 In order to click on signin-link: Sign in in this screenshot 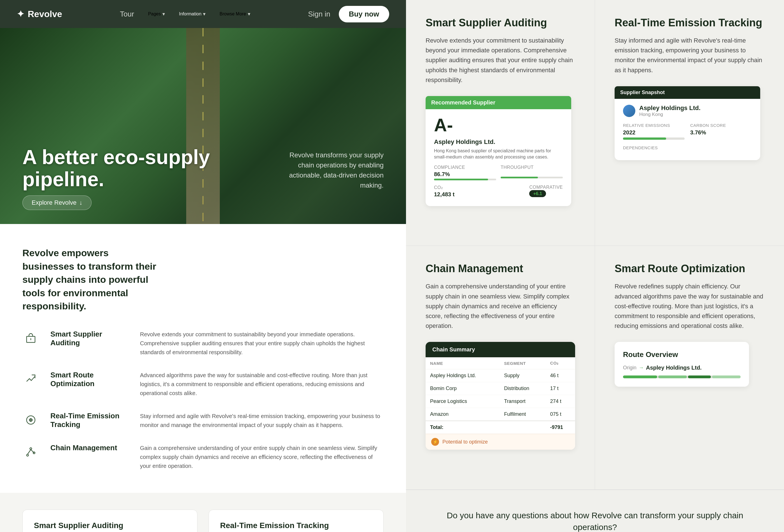, I will do `click(319, 14)`.